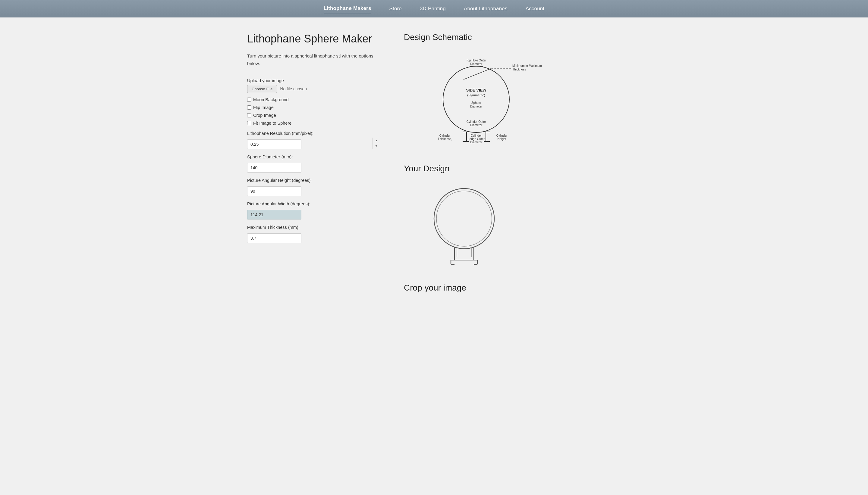  What do you see at coordinates (515, 91) in the screenshot?
I see `schematic-section: Design Schematic` at bounding box center [515, 91].